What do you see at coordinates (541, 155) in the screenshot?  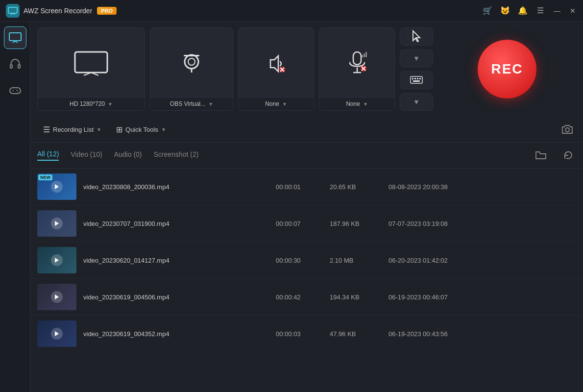 I see `folder-icon` at bounding box center [541, 155].